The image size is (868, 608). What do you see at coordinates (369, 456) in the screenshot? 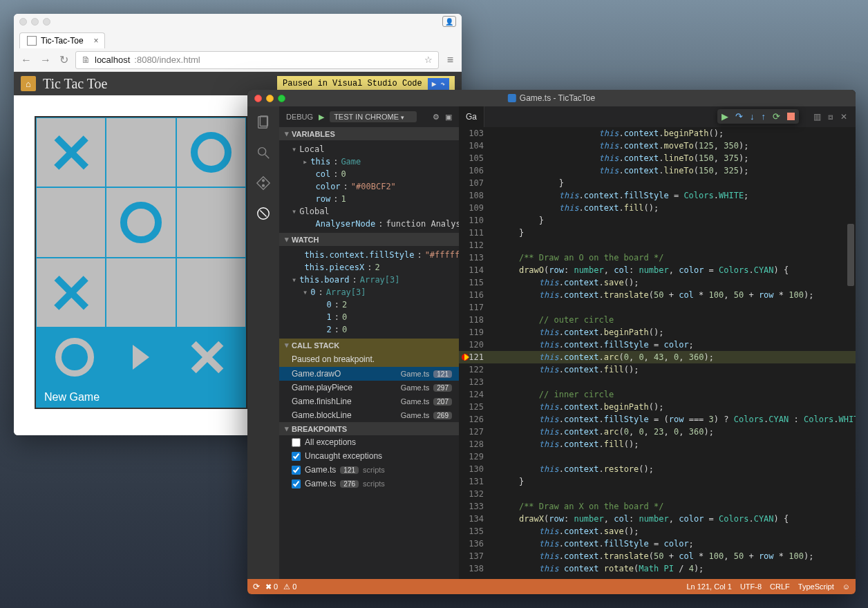
I see `bp-uncaught-exceptions: Uncaught exceptions` at bounding box center [369, 456].